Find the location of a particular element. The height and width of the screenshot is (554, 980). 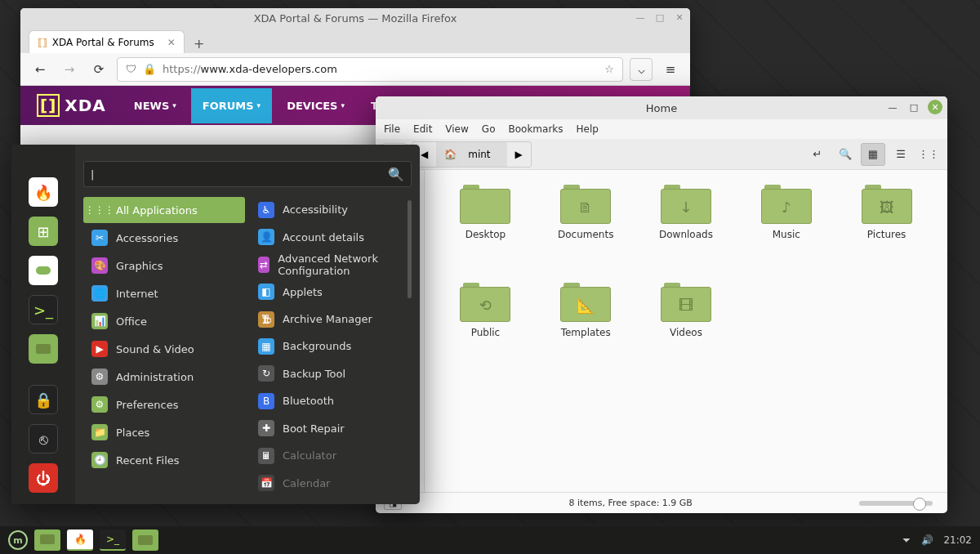

reload-button: ⟳ is located at coordinates (99, 69).